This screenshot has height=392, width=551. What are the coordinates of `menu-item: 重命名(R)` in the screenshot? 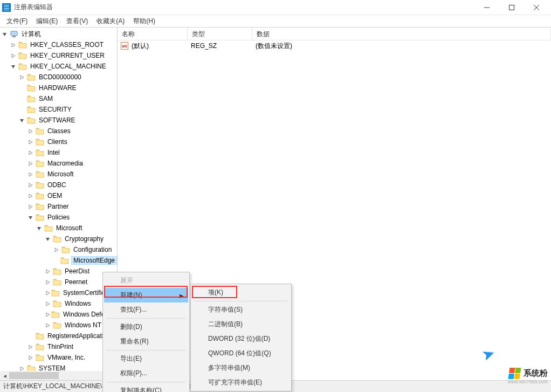 It's located at (146, 342).